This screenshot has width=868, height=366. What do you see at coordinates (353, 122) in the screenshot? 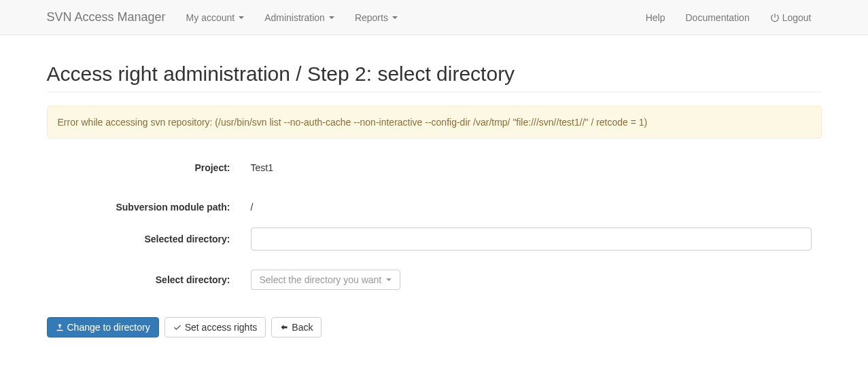
I see `alert-message: Error while accessing svn repository: (/…` at bounding box center [353, 122].